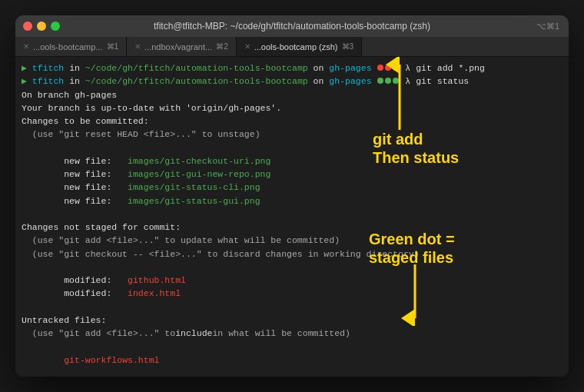 The height and width of the screenshot is (392, 584). Describe the element at coordinates (292, 360) in the screenshot. I see `terminal-line: git-workflows.html` at that location.